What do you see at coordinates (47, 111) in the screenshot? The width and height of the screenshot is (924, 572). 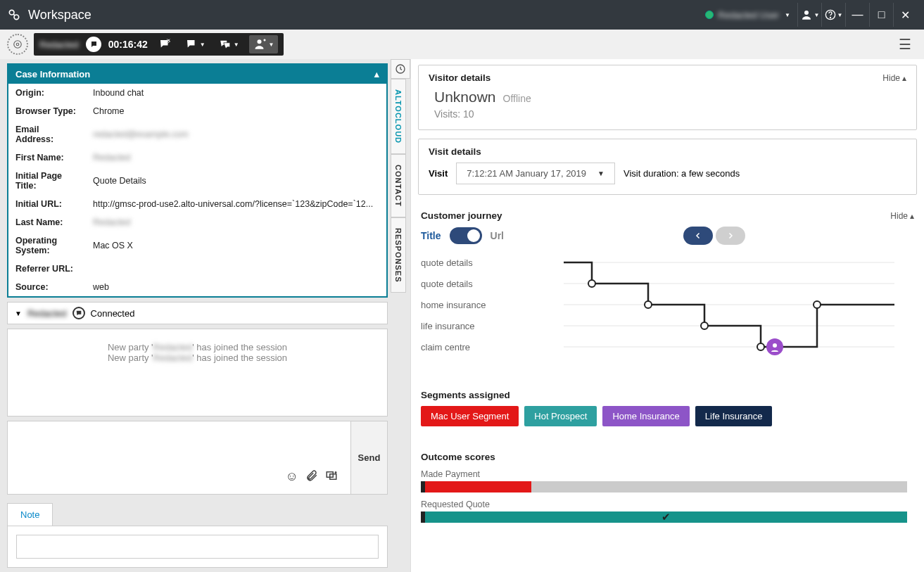 I see `case-key: Browser Type:` at bounding box center [47, 111].